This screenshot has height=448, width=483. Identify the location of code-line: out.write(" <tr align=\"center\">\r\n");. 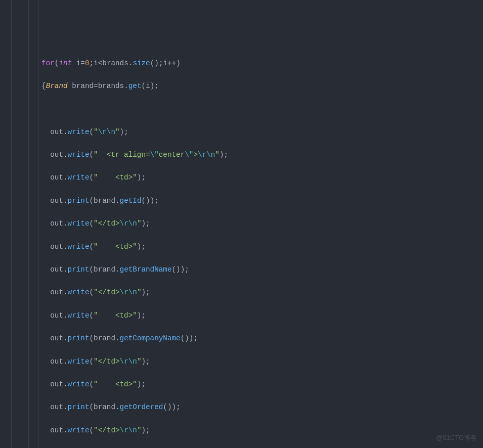
(242, 155).